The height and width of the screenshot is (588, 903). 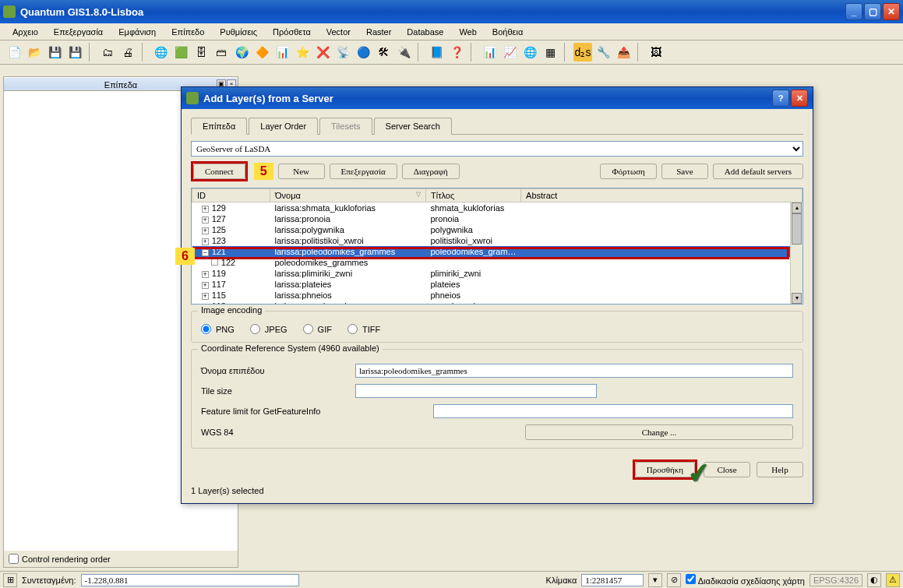 What do you see at coordinates (796, 298) in the screenshot?
I see `scroll-down-icon: ▾` at bounding box center [796, 298].